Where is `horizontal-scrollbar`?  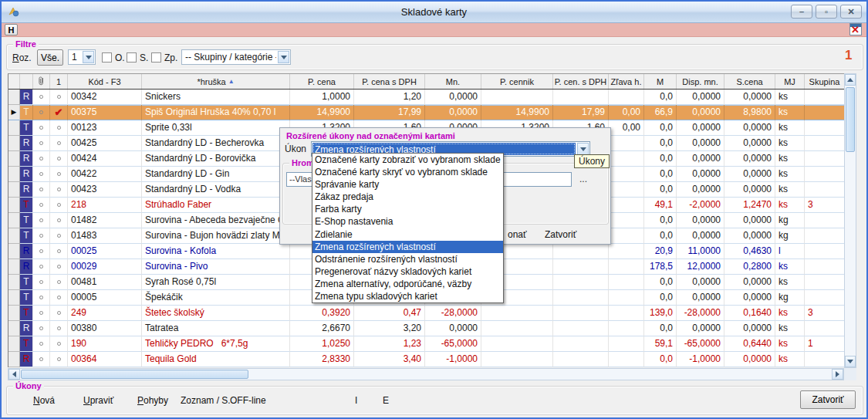
horizontal-scrollbar is located at coordinates (426, 374).